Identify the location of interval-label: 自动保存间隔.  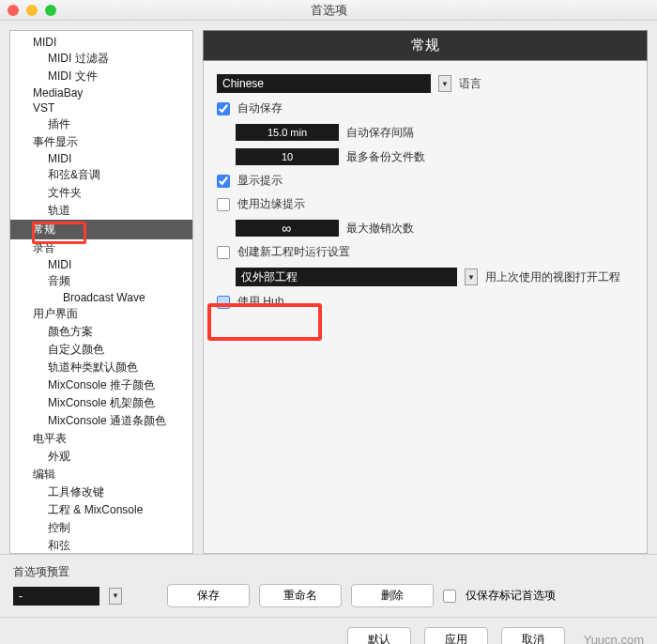
(380, 133).